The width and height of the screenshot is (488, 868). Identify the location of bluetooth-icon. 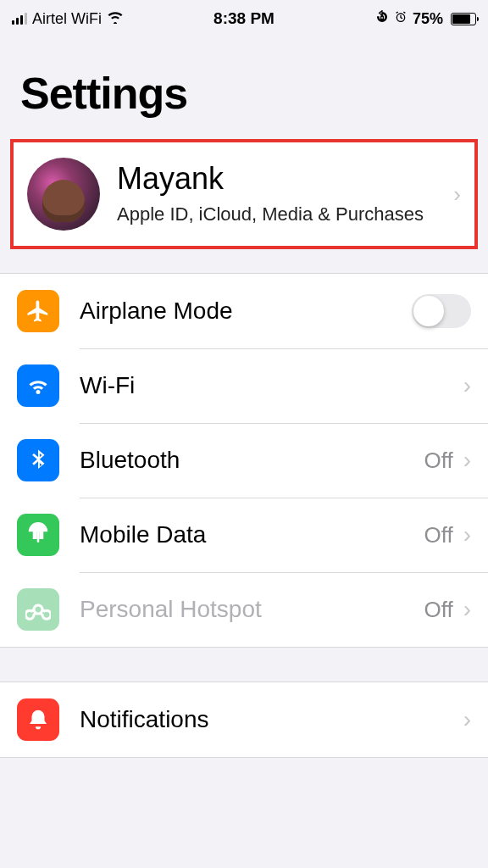
(38, 460).